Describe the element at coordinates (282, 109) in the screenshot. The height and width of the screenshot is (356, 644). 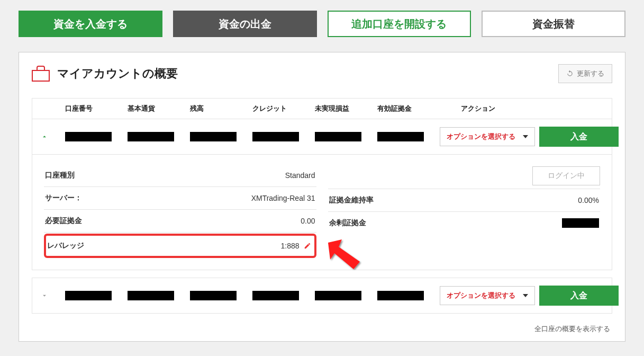
I see `col-credit: クレジット` at that location.